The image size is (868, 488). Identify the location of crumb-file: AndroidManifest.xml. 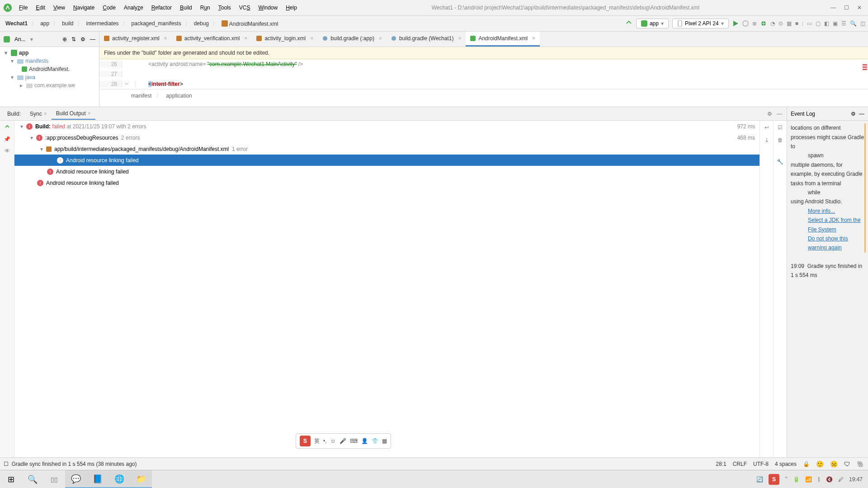
(250, 23).